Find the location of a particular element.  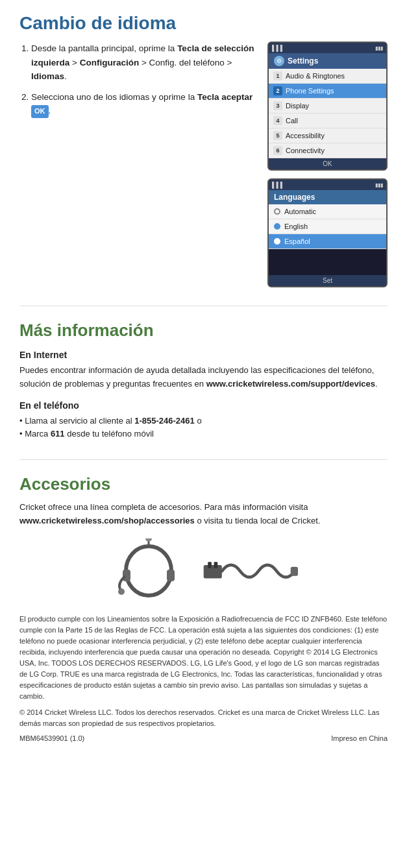

step1-bold2: Configuración is located at coordinates (110, 62).